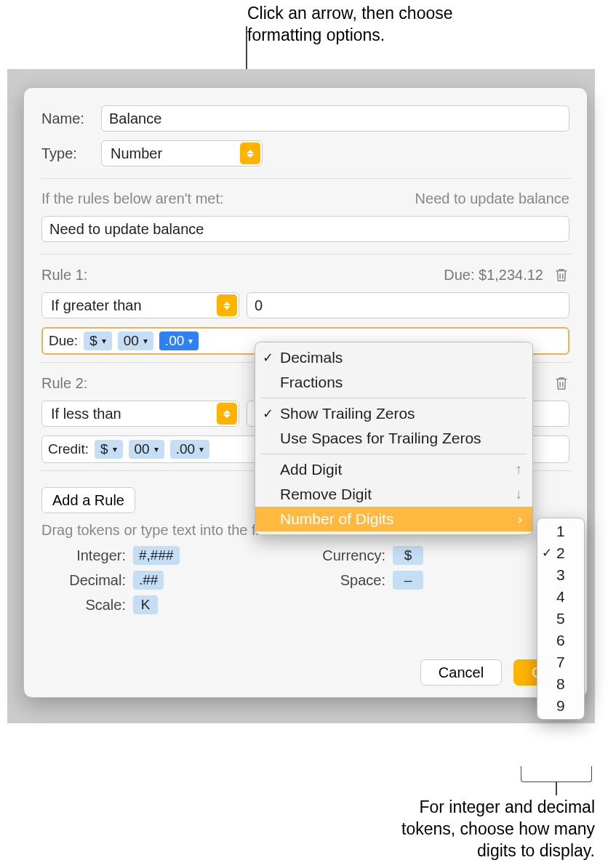  Describe the element at coordinates (394, 382) in the screenshot. I see `menu-fractions: Fractions` at that location.